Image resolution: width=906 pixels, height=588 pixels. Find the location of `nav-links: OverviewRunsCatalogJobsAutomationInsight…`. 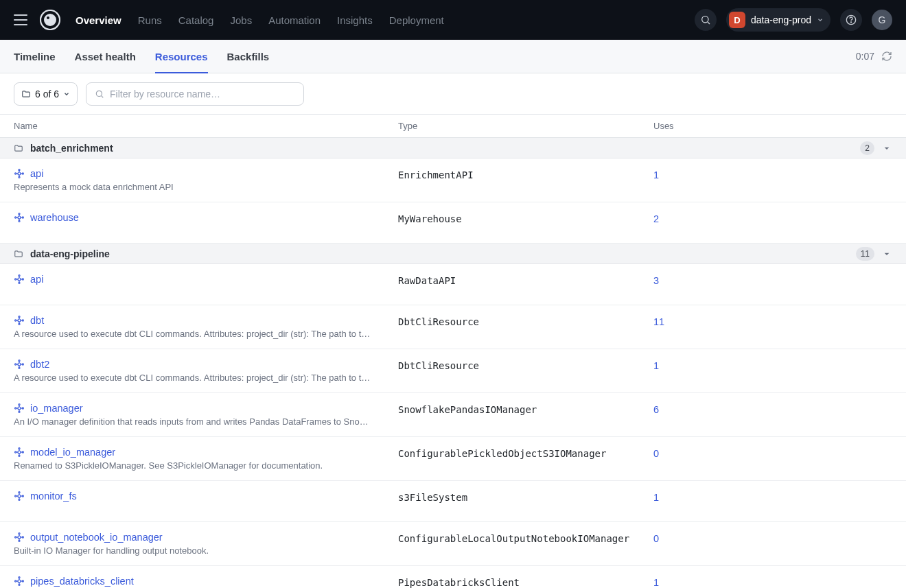

nav-links: OverviewRunsCatalogJobsAutomationInsight… is located at coordinates (259, 21).